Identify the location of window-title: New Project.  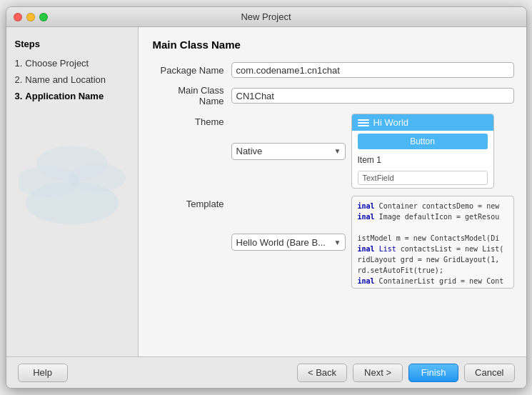
(266, 17).